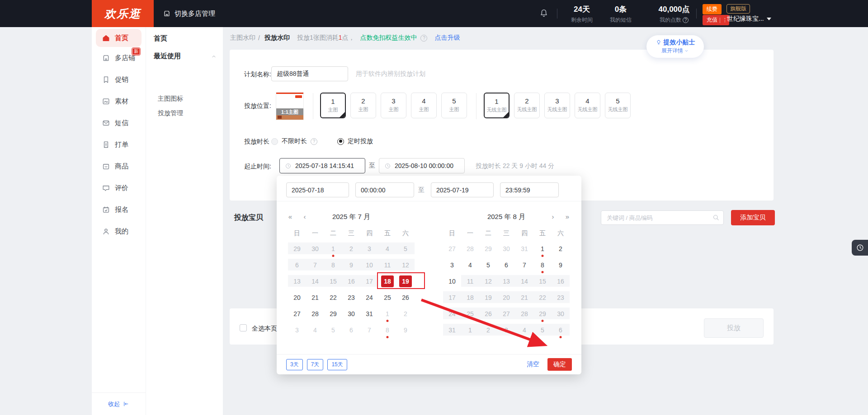 This screenshot has height=415, width=868. Describe the element at coordinates (310, 74) in the screenshot. I see `plan-name-input` at that location.